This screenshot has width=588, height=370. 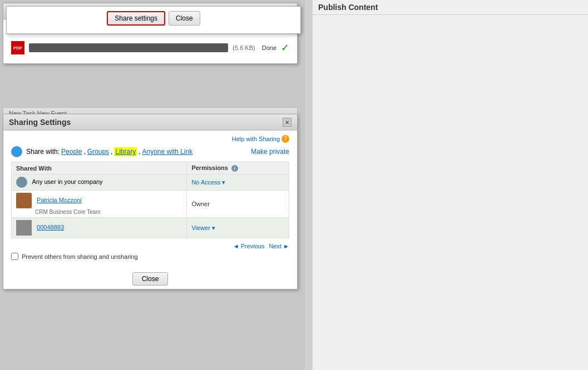 What do you see at coordinates (238, 168) in the screenshot?
I see `col-permissions: Permissions i` at bounding box center [238, 168].